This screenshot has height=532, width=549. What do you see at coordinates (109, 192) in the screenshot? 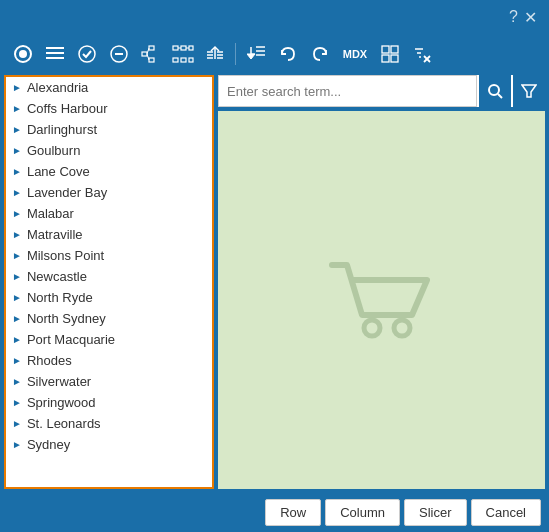
I see `list-item: ►Lavender Bay` at bounding box center [109, 192].